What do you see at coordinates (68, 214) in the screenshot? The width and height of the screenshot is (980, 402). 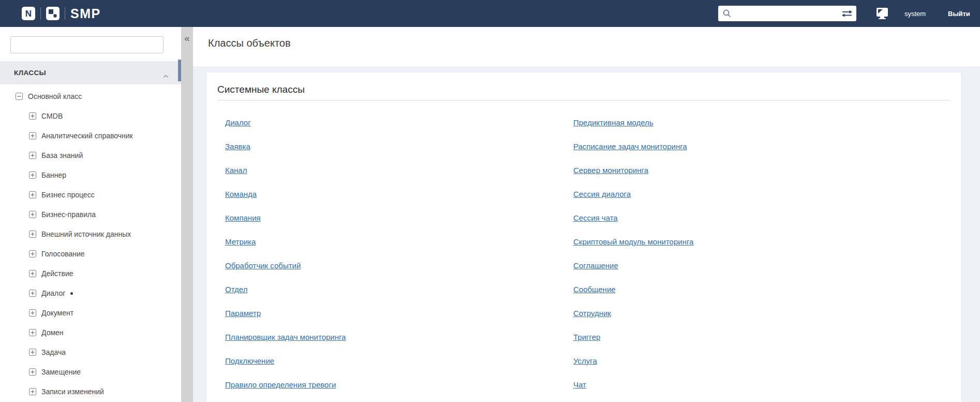 I see `tree-item-label: Бизнес-правила` at bounding box center [68, 214].